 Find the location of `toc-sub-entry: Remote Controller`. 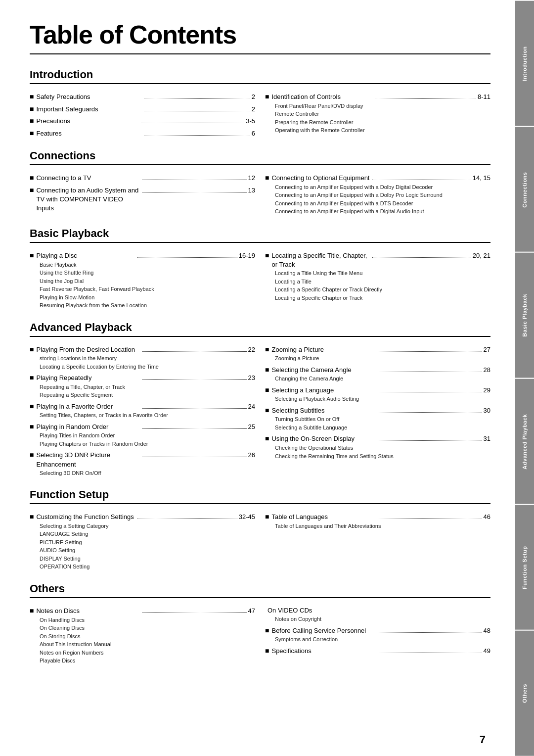

toc-sub-entry: Remote Controller is located at coordinates (383, 114).